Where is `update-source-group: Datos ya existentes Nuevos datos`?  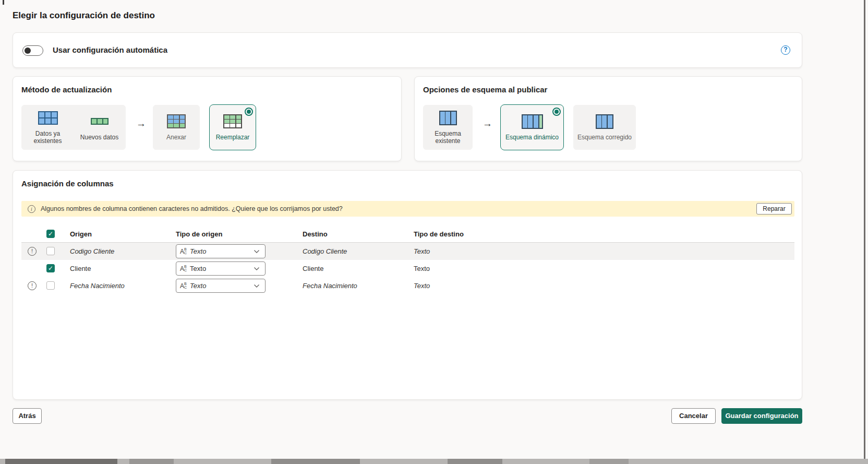
update-source-group: Datos ya existentes Nuevos datos is located at coordinates (74, 127).